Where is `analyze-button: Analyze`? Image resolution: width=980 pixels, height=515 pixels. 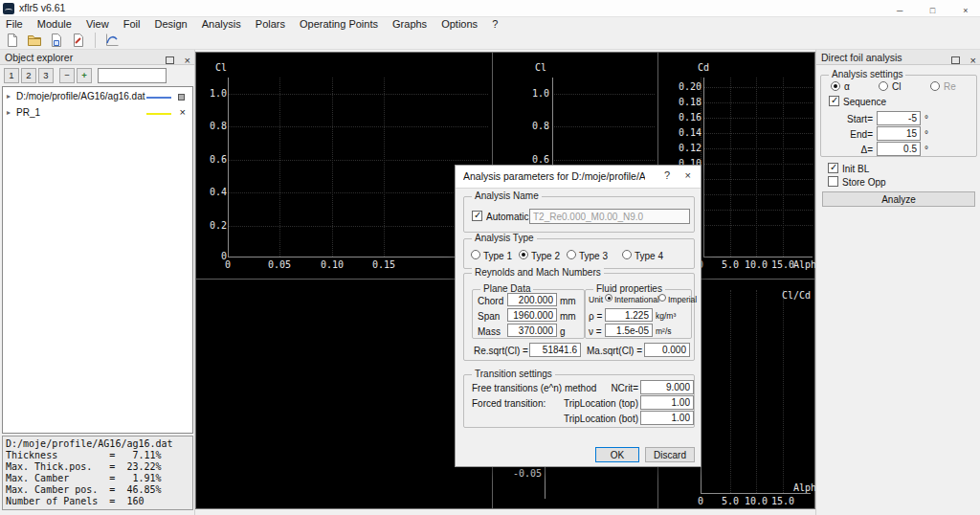 analyze-button: Analyze is located at coordinates (899, 199).